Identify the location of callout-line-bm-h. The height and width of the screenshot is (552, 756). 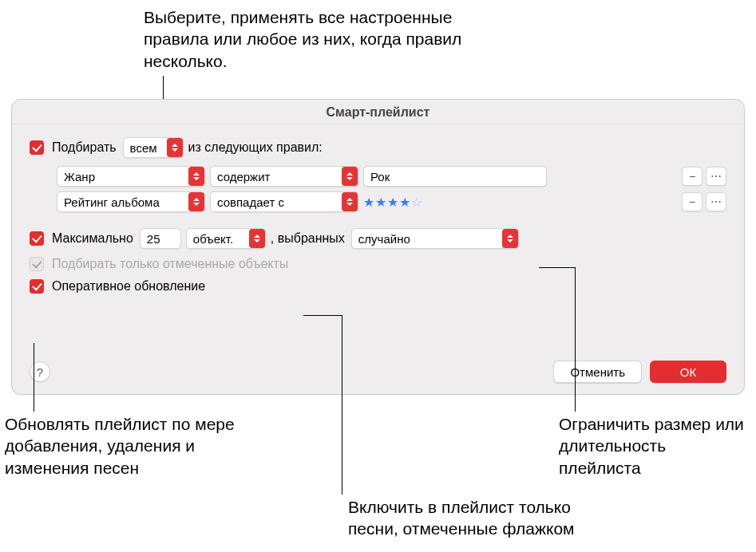
(323, 316).